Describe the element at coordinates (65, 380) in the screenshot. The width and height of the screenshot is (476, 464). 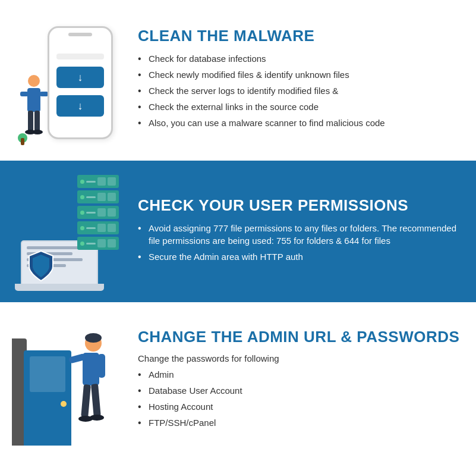
I see `section3-image-col` at that location.